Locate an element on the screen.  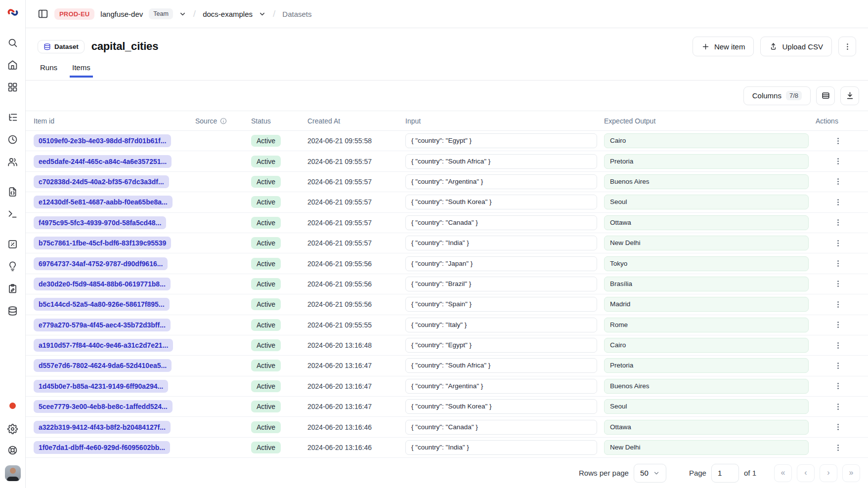
langfuse-logo is located at coordinates (13, 12).